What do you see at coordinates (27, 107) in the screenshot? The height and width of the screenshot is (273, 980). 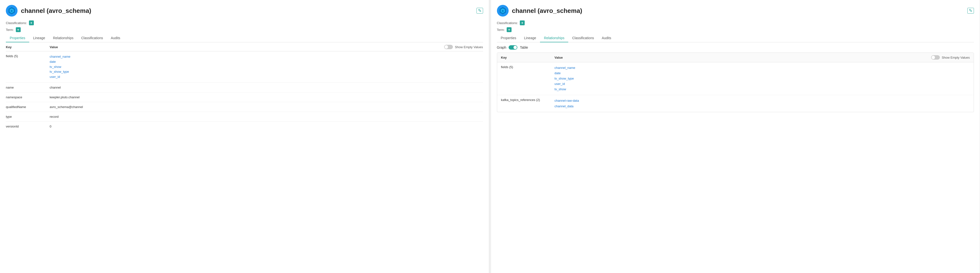 I see `cell-key-qualifiedname: qualifiedName` at bounding box center [27, 107].